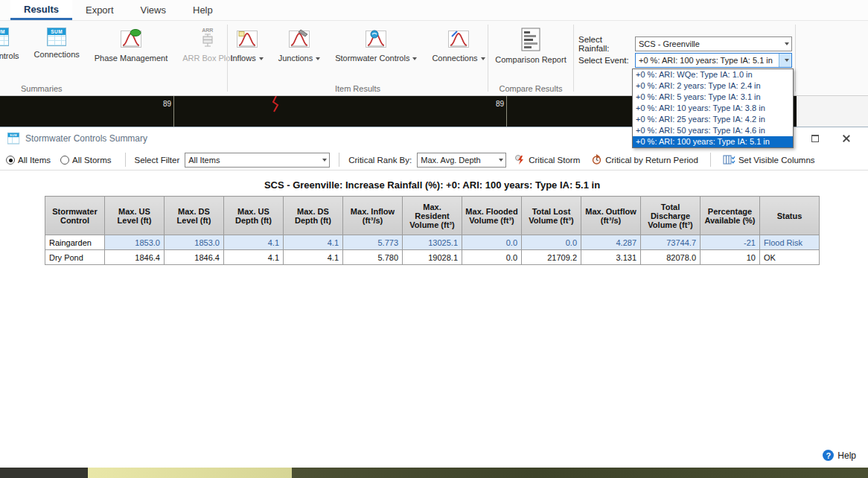  What do you see at coordinates (57, 43) in the screenshot?
I see `ribbon-item-connections-summary: SUM Connections` at bounding box center [57, 43].